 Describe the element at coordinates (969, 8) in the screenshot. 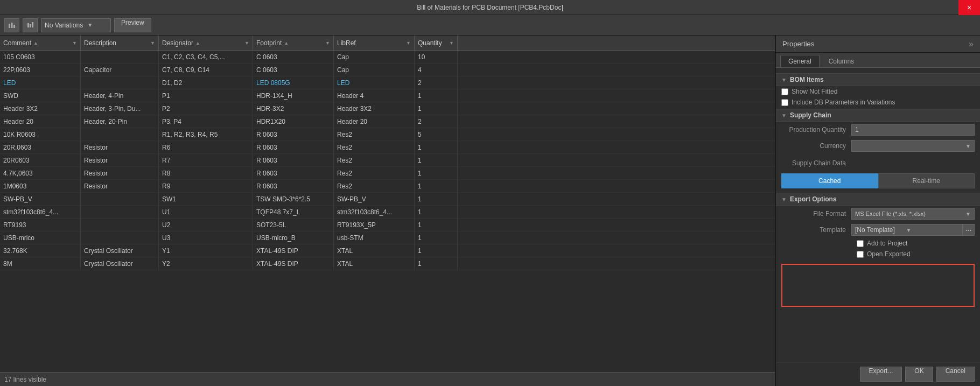

I see `close-button: ×` at that location.